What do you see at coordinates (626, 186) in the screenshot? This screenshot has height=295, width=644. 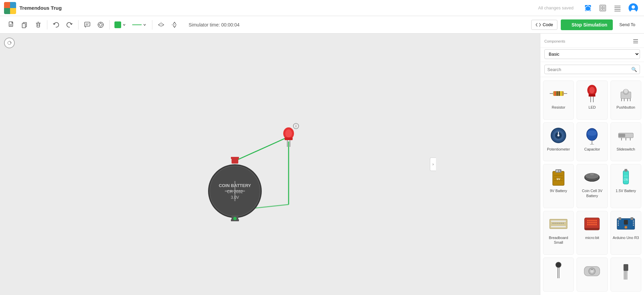 I see `component-1v5-battery: 1.5V 1.5V Battery` at bounding box center [626, 186].